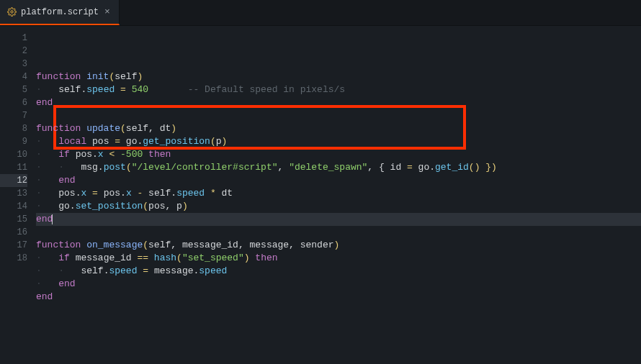 This screenshot has height=364, width=641. Describe the element at coordinates (317, 245) in the screenshot. I see `token-id: sender` at that location.